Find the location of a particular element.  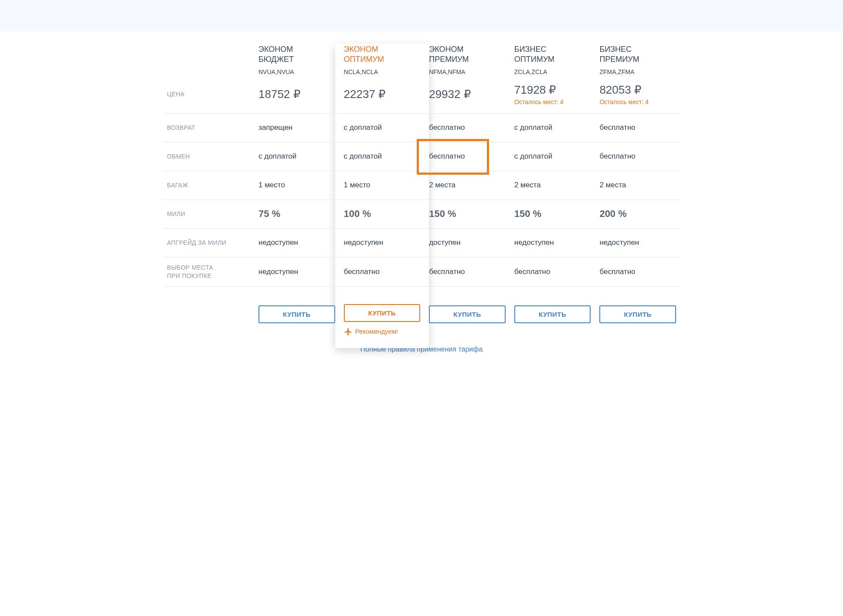

price-4: 82053 ₽Осталось мест: 4 is located at coordinates (638, 95).